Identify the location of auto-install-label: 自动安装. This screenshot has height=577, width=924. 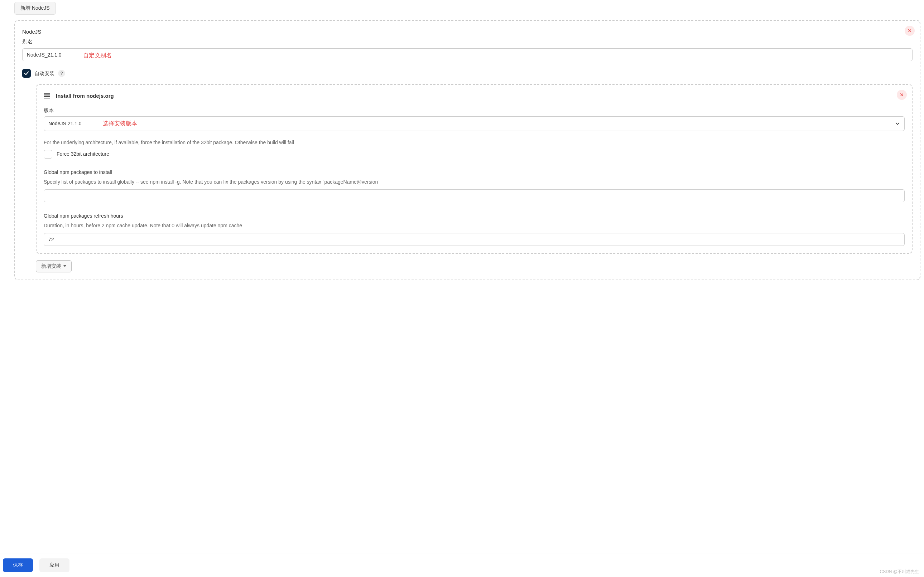
(44, 74).